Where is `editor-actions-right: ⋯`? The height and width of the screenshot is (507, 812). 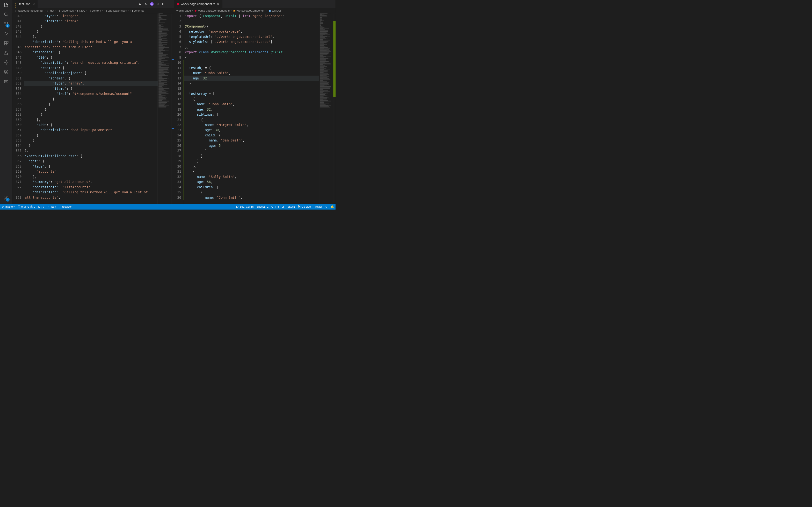 editor-actions-right: ⋯ is located at coordinates (332, 4).